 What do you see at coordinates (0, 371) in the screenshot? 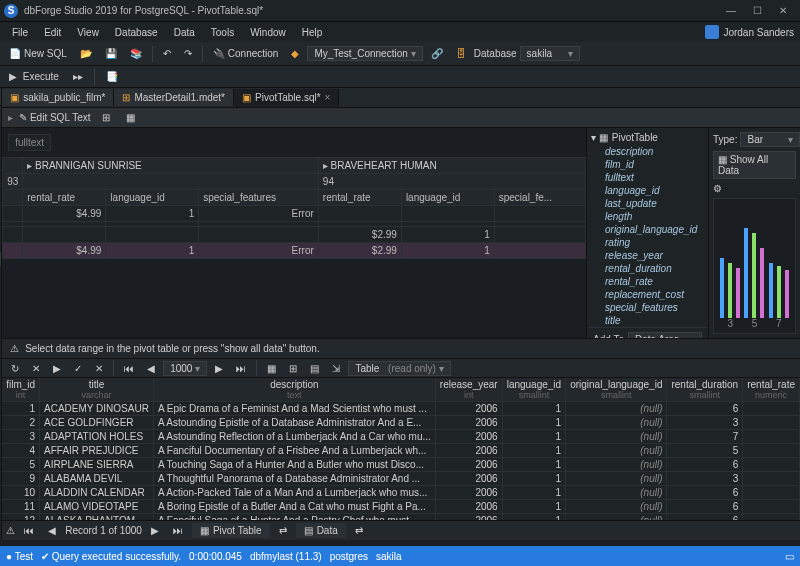
I see `tree-node: ▸Constraints` at bounding box center [0, 371].